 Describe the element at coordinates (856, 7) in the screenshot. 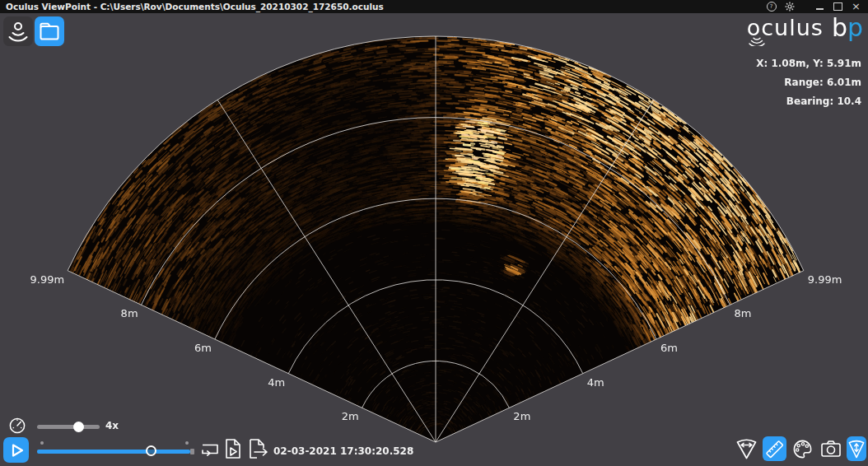

I see `close-icon: ×` at that location.